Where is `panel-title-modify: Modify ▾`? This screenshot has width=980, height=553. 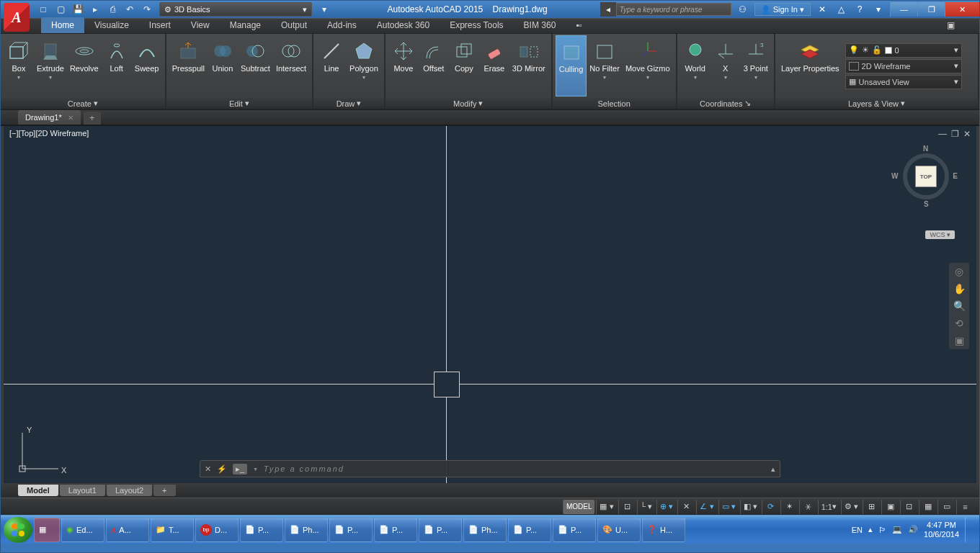
panel-title-modify: Modify ▾ is located at coordinates (468, 104).